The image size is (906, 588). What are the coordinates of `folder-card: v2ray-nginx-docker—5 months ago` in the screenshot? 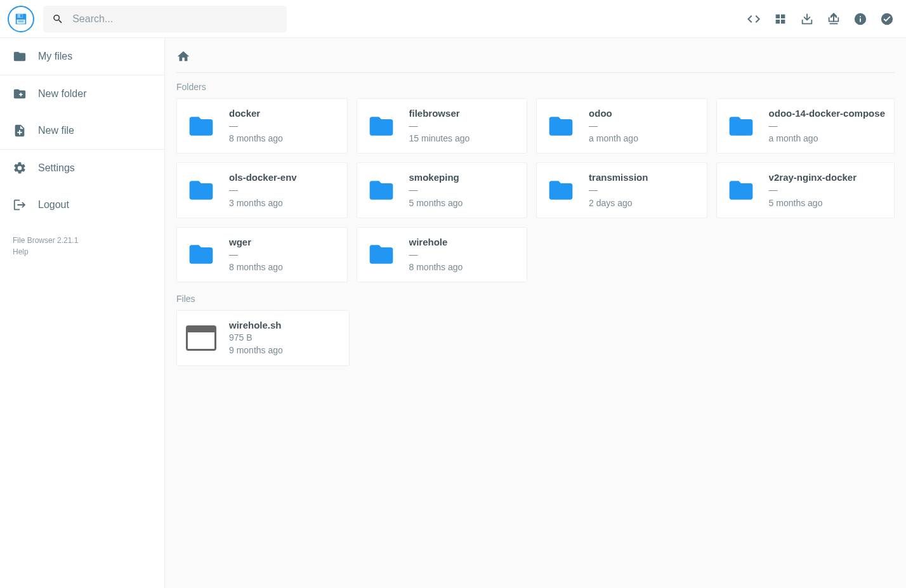 It's located at (806, 190).